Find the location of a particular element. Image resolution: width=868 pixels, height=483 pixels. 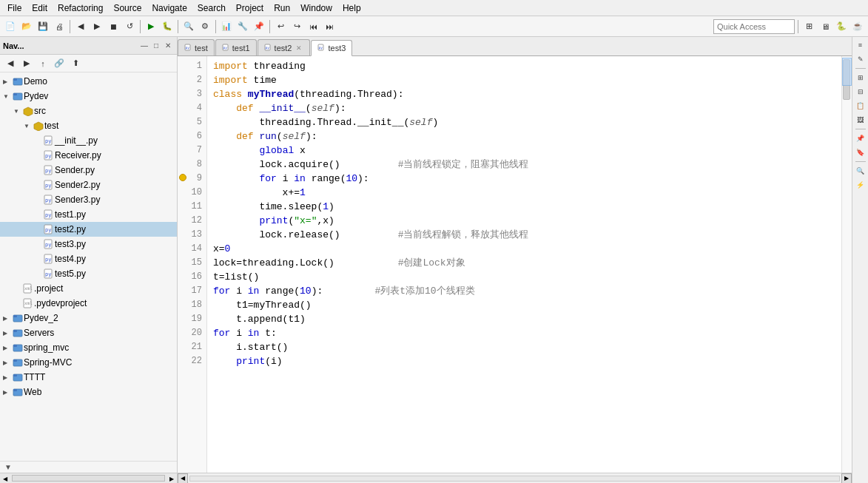

tree-item-src: ▼src is located at coordinates (89, 111).